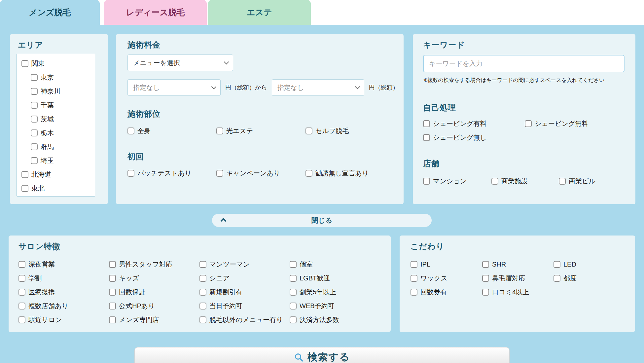 The image size is (644, 363). What do you see at coordinates (518, 264) in the screenshot?
I see `preference-option-shr: SHR` at bounding box center [518, 264].